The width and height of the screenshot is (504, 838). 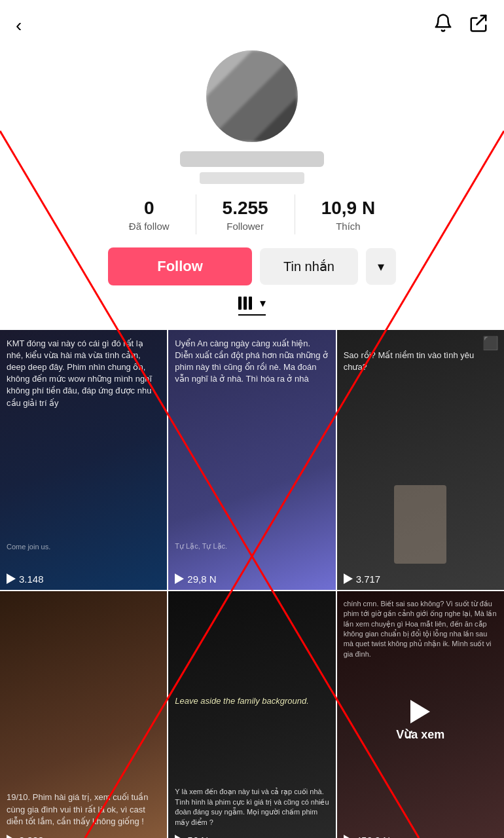 What do you see at coordinates (245, 215) in the screenshot?
I see `stat-followers: 5.255 Follower` at bounding box center [245, 215].